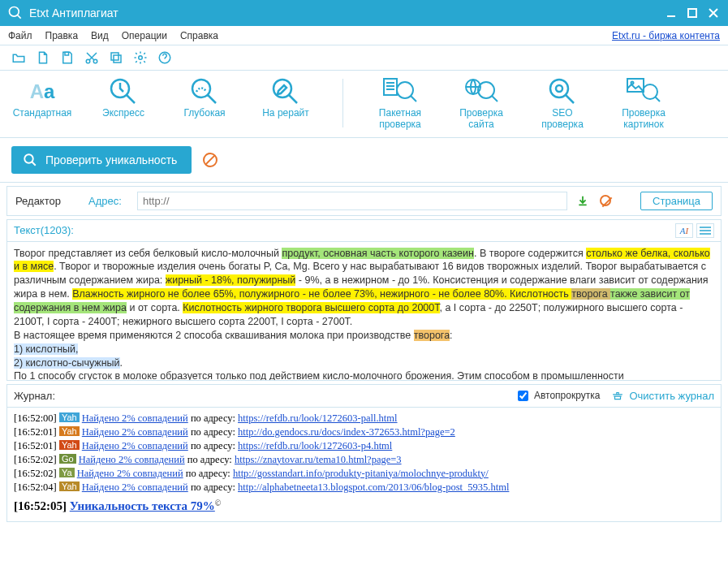  What do you see at coordinates (19, 58) in the screenshot?
I see `folder-open-icon` at bounding box center [19, 58].